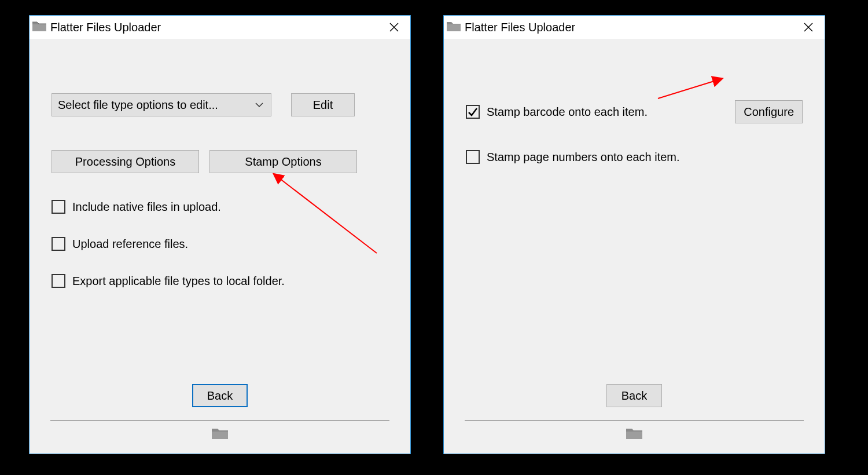  I want to click on upload-reference-label: Upload reference files., so click(130, 244).